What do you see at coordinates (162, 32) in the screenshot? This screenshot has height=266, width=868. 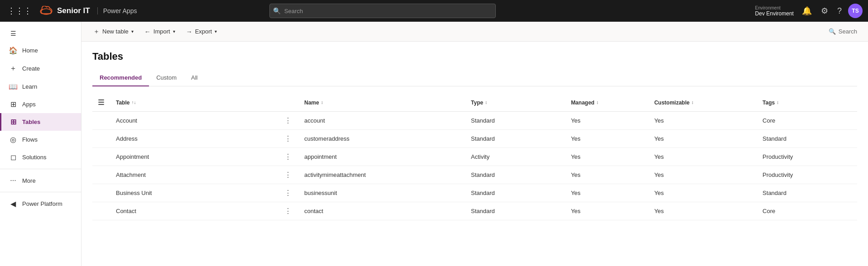 I see `import-label: Import` at bounding box center [162, 32].